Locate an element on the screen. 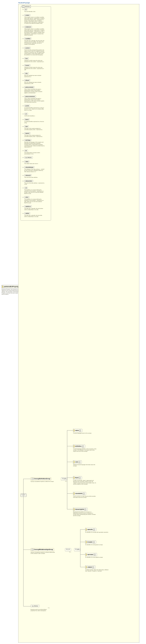 The height and width of the screenshot is (644, 146). attr-type: typeThe type of the concept assigned as … is located at coordinates (37, 128).